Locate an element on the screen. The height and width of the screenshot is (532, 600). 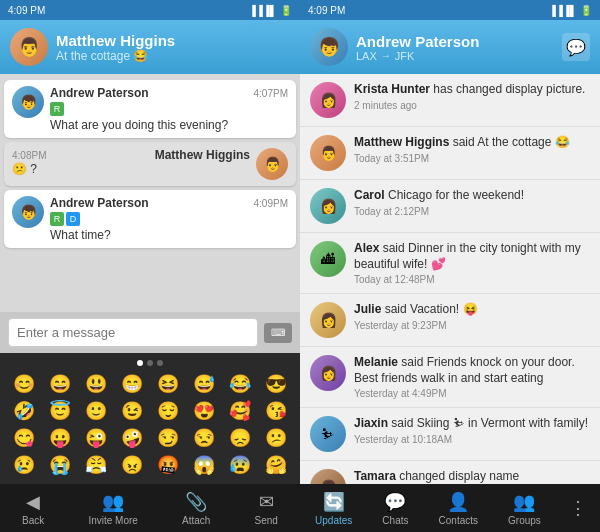
nav-more-dots: ⋮ is located at coordinates (578, 508).